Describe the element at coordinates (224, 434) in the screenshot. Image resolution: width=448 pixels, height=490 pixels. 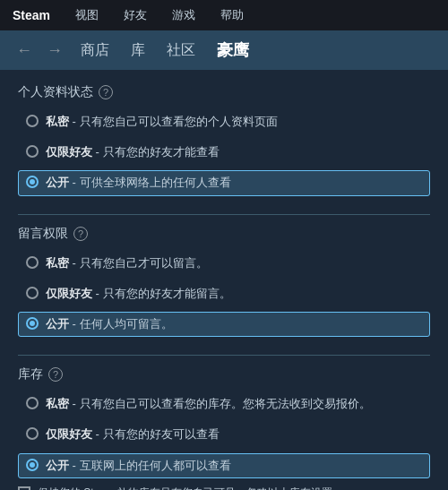
I see `inventory-friends-option: 仅限好友 - 只有您的好友可以查看` at that location.